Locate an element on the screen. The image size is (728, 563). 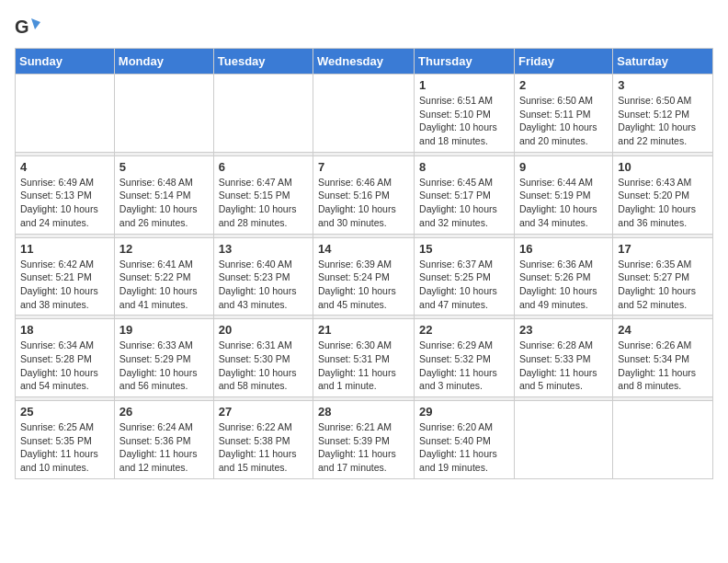
calendar-cell: 1Sunrise: 6:51 AM Sunset: 5:10 PM Daylig… is located at coordinates (465, 114).